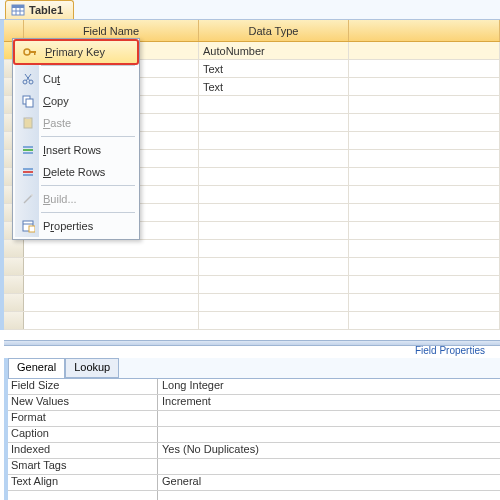 This screenshot has width=500, height=500. What do you see at coordinates (76, 199) in the screenshot?
I see `menu-build: Build...` at bounding box center [76, 199].